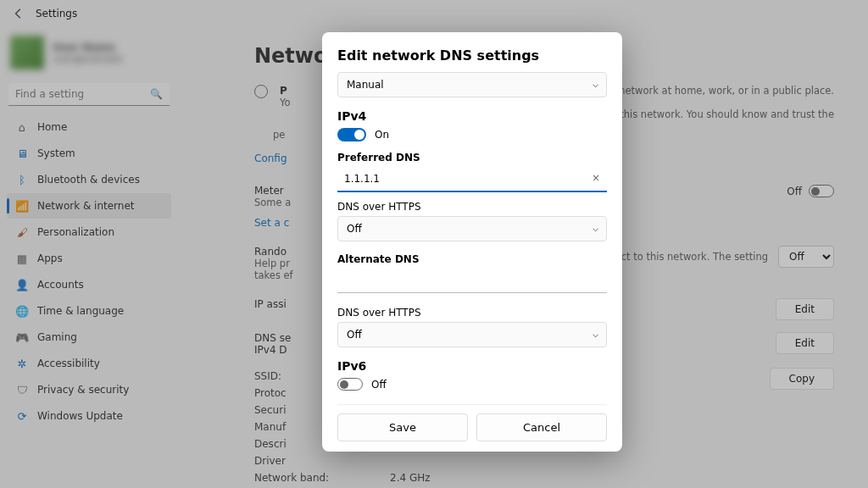 The height and width of the screenshot is (488, 868). I want to click on back-button, so click(19, 14).